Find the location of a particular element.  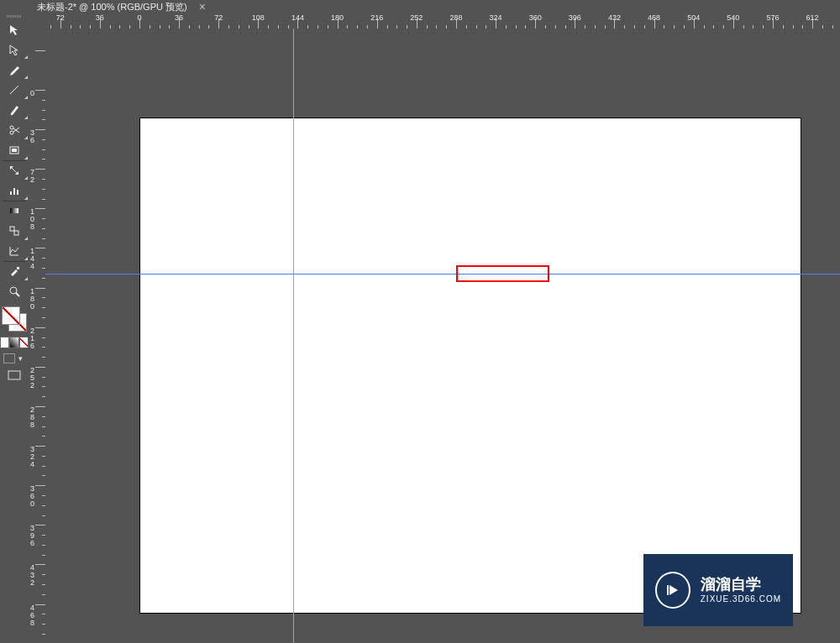

color-mode-icon is located at coordinates (5, 342).